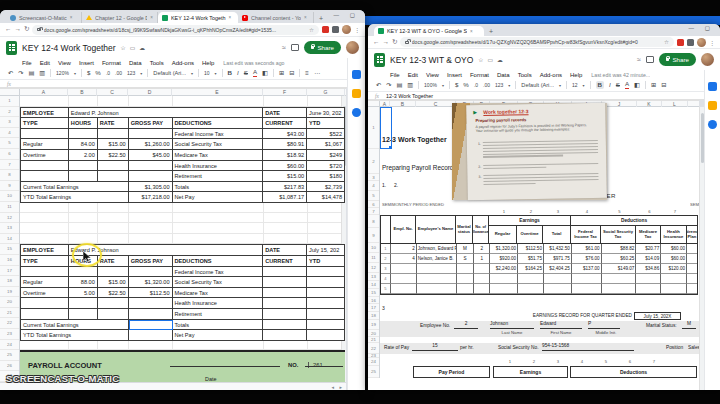 The width and height of the screenshot is (720, 404). I want to click on grid-cell: Johnson, Edward P., so click(437, 249).